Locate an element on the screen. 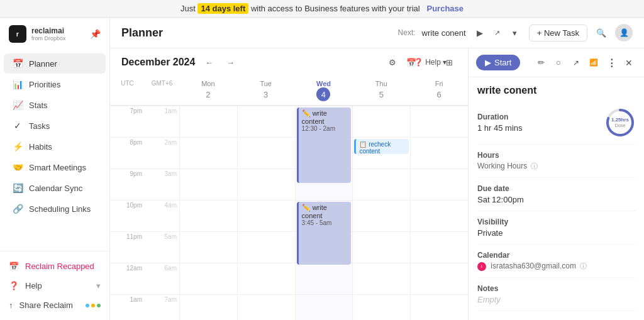  analytics-icon: 📶 is located at coordinates (594, 63).